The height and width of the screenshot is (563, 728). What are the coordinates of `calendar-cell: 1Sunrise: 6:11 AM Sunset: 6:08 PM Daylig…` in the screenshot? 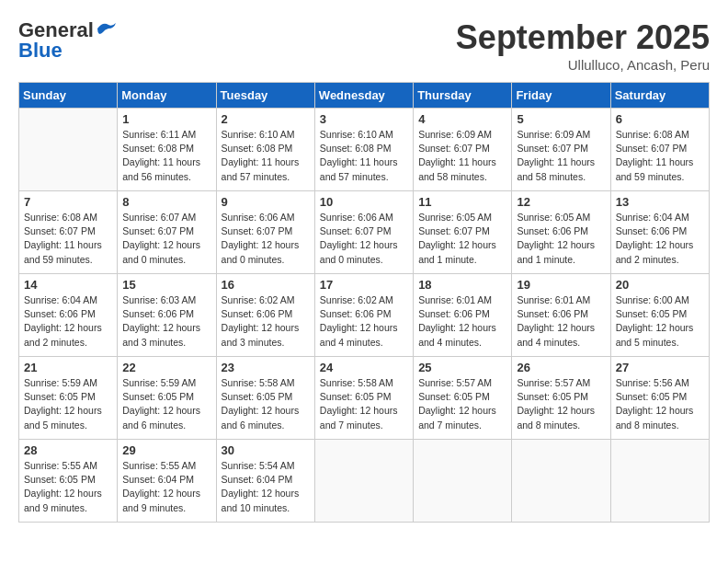 It's located at (167, 150).